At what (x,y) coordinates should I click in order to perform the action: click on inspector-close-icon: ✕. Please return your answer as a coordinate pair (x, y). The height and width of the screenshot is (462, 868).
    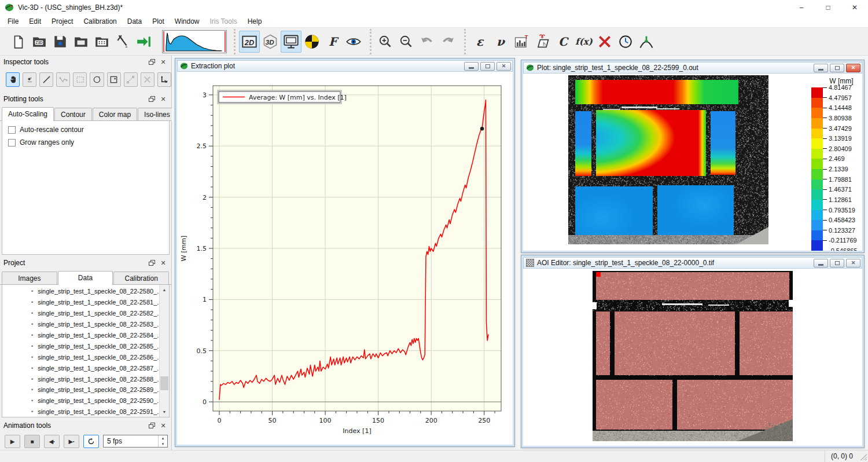
    Looking at the image, I should click on (163, 62).